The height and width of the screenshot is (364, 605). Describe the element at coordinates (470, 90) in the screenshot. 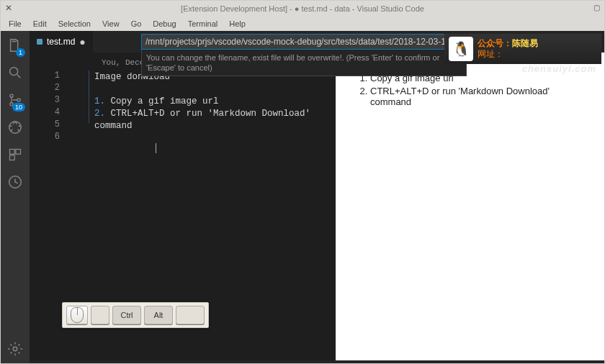

I see `preview-list: Copy a gif image url CTRL+ALT+D or run '…` at that location.